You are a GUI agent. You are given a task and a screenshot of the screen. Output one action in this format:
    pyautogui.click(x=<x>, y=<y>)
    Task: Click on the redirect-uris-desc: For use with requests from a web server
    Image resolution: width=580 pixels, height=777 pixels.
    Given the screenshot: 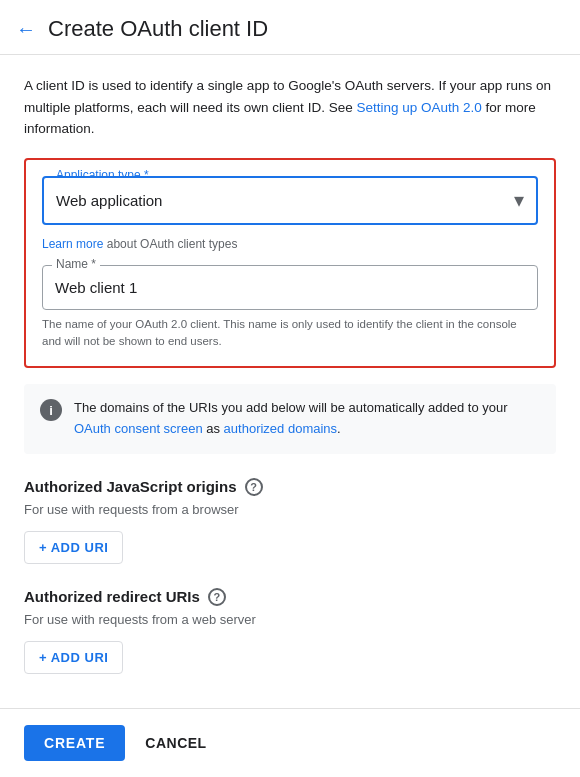 What is the action you would take?
    pyautogui.click(x=290, y=620)
    